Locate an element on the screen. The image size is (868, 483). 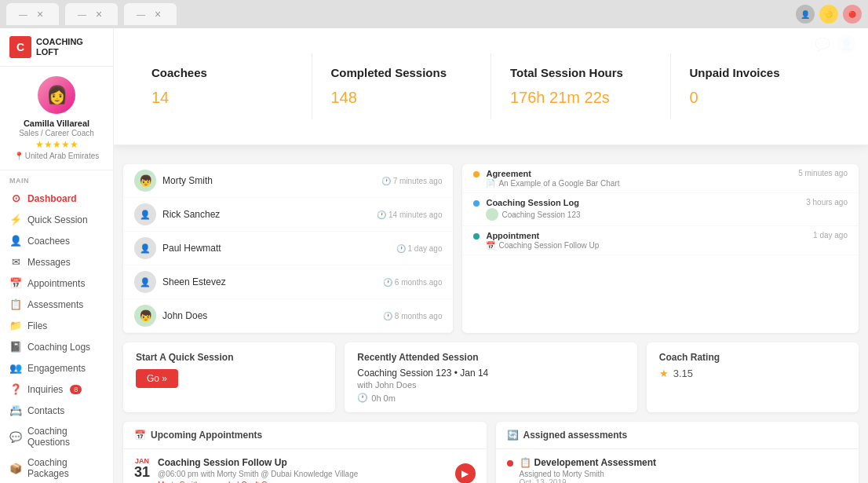
coachee-avatar-4: 👦 is located at coordinates (145, 316).